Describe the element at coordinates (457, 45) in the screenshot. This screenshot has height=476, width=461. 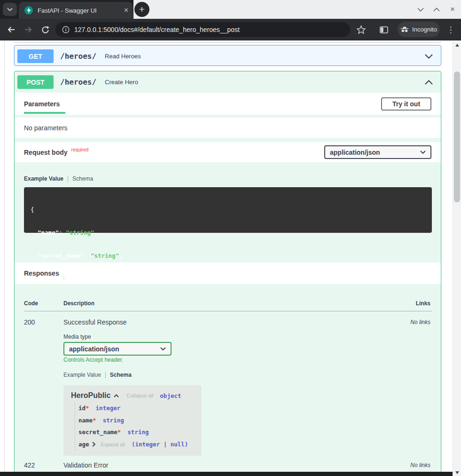
I see `scroll-up-arrow` at that location.